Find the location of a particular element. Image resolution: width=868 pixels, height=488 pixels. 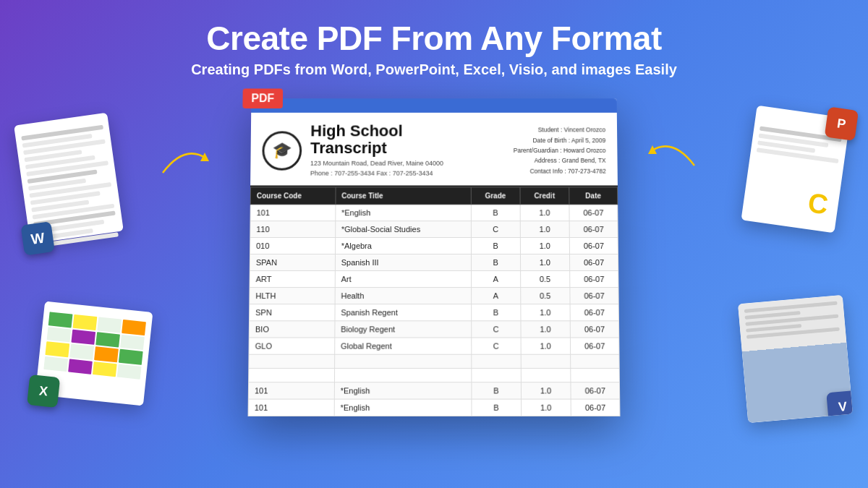

table-row: GLOGlobal RegentC1.006-07 is located at coordinates (434, 346).